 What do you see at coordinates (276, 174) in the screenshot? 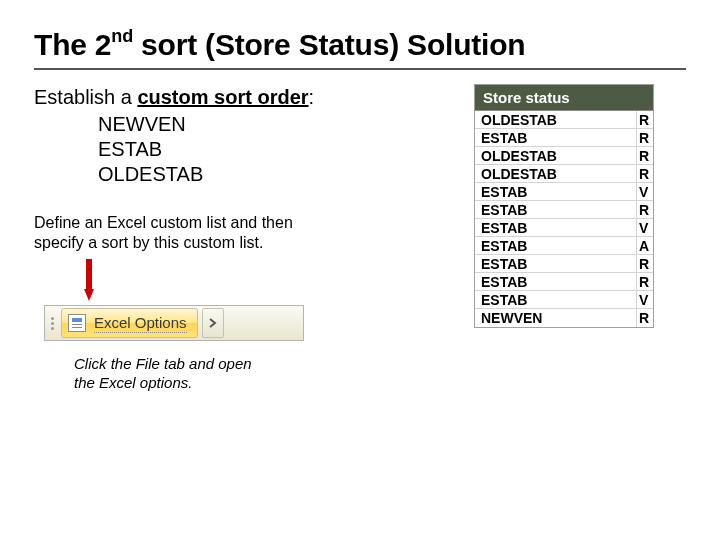
I see `order-item: OLDESTAB` at bounding box center [276, 174].